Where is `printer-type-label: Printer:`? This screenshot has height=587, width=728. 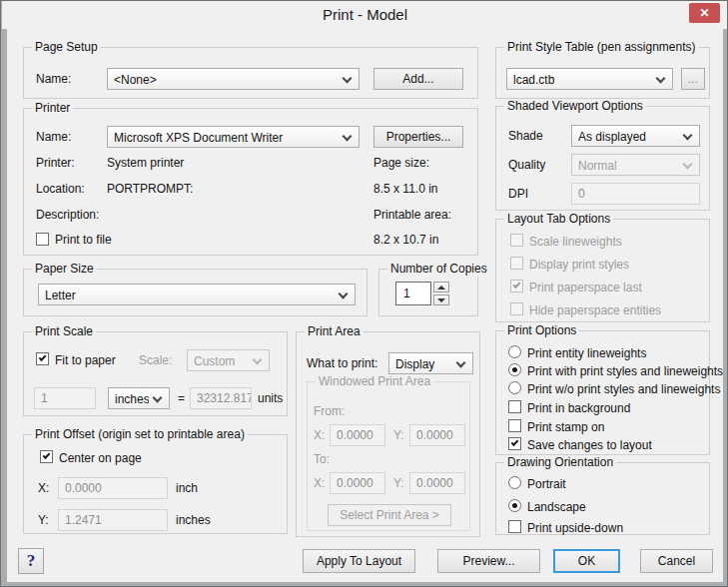
printer-type-label: Printer: is located at coordinates (56, 163).